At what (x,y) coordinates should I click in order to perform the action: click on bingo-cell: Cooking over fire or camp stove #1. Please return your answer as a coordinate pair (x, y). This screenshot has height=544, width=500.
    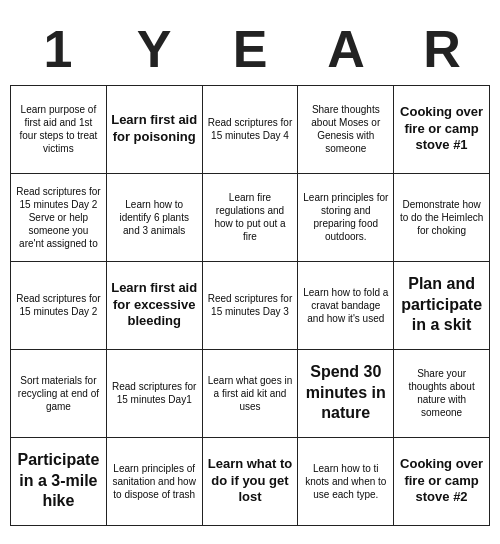
    Looking at the image, I should click on (442, 130).